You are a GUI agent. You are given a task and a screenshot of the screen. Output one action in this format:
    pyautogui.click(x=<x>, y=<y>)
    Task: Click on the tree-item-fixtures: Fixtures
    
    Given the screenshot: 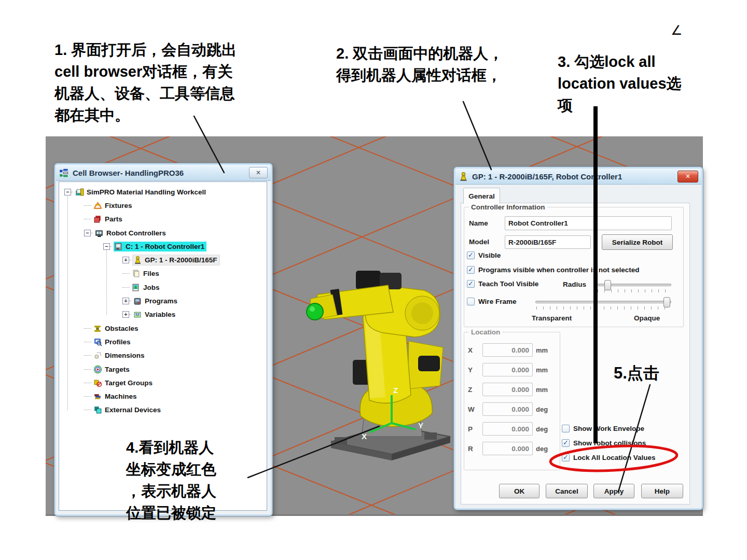 What is the action you would take?
    pyautogui.click(x=163, y=205)
    